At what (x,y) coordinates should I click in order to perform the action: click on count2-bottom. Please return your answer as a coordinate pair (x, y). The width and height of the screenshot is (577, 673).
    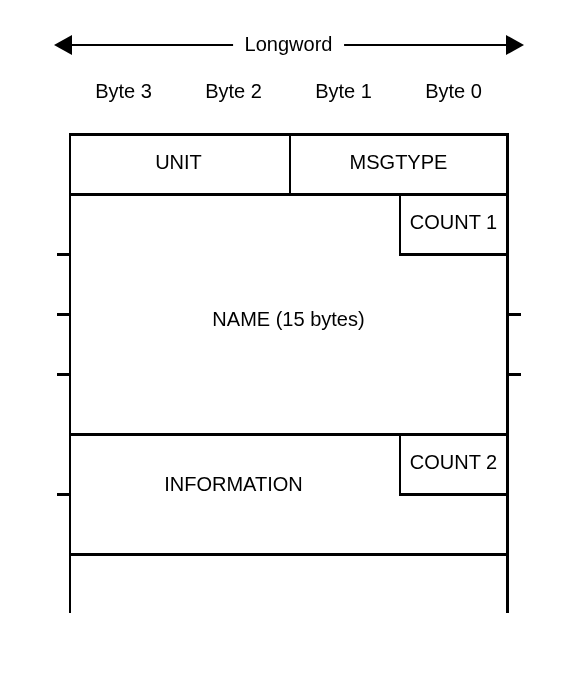
    Looking at the image, I should click on (454, 494).